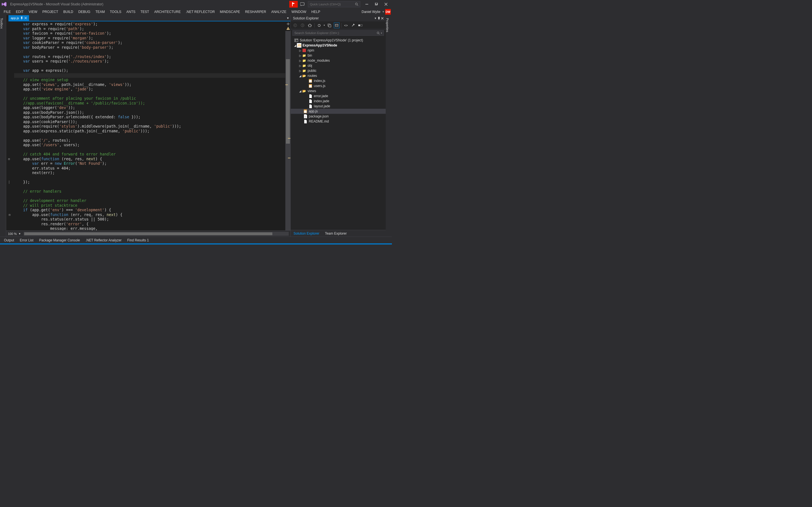 Image resolution: width=812 pixels, height=507 pixels. Describe the element at coordinates (338, 50) in the screenshot. I see `tree-npm: ▷npm` at that location.